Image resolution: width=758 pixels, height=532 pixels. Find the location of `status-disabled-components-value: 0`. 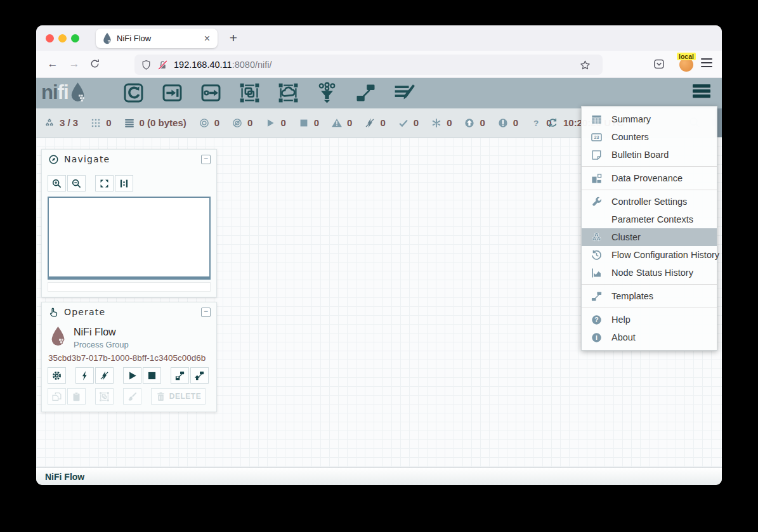

status-disabled-components-value: 0 is located at coordinates (382, 123).